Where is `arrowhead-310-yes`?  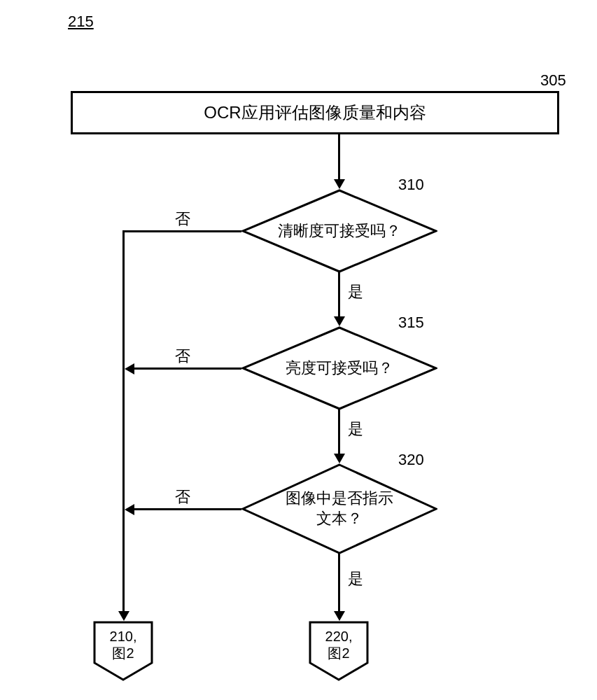
arrowhead-310-yes is located at coordinates (339, 321).